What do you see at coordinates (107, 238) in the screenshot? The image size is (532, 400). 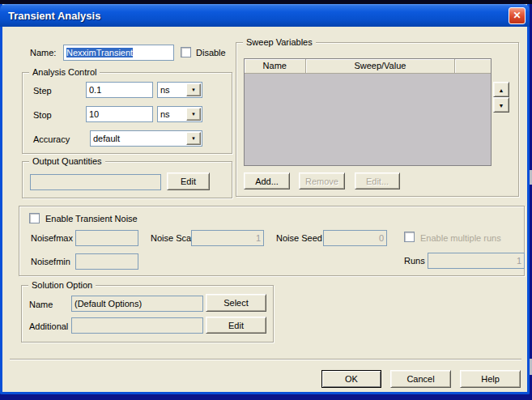 I see `noisefmax-input` at bounding box center [107, 238].